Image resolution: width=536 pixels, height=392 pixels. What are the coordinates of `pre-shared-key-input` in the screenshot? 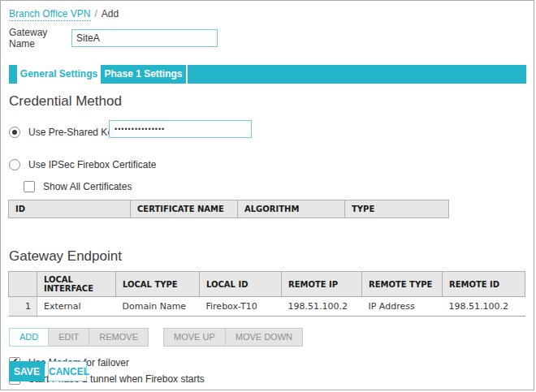 It's located at (180, 129).